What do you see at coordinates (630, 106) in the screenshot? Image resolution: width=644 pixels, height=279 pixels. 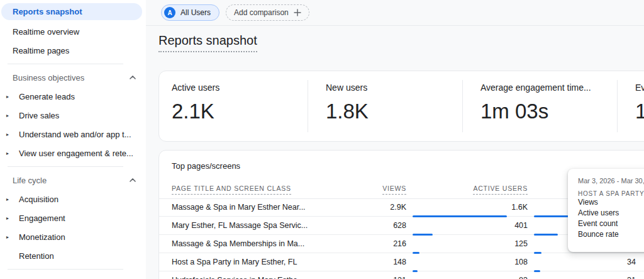 I see `metric-event-count: Event count 1` at bounding box center [630, 106].